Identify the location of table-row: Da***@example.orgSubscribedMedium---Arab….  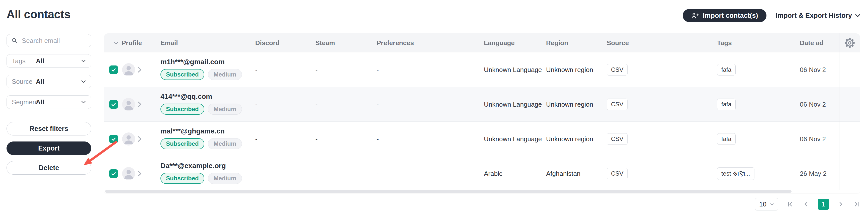
(482, 174).